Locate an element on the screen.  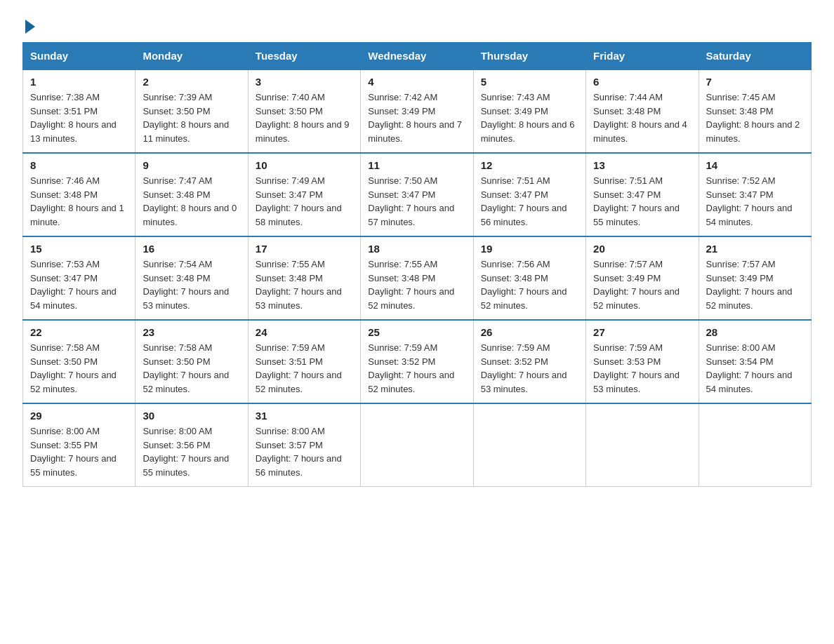
page-header is located at coordinates (417, 24).